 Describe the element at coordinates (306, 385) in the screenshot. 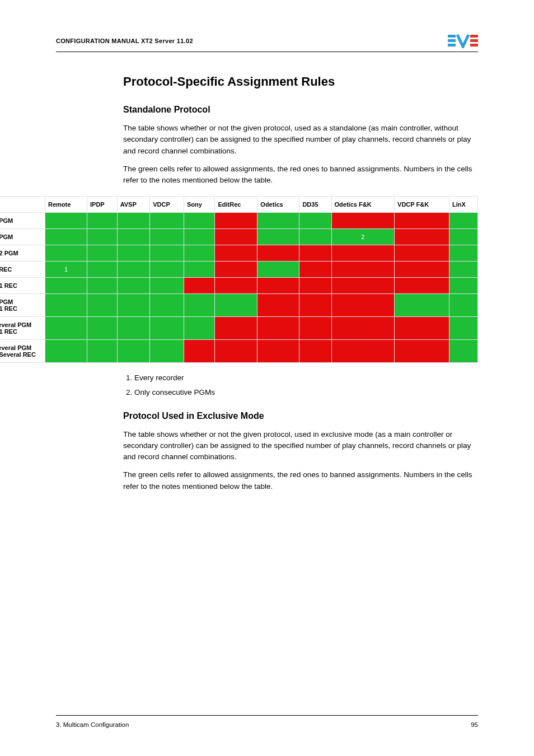

I see `table-notes: Every recorder Only consecutive PGMs` at that location.